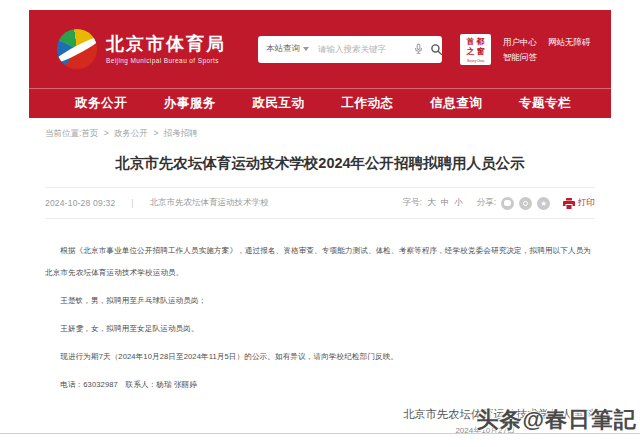  What do you see at coordinates (432, 203) in the screenshot?
I see `font-size-large-button: 大` at bounding box center [432, 203].